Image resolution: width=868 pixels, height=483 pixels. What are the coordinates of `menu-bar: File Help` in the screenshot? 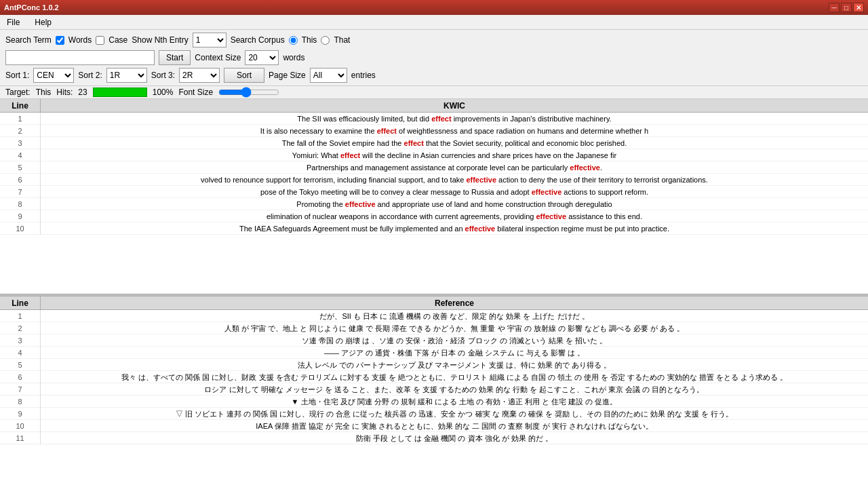 It's located at (434, 22).